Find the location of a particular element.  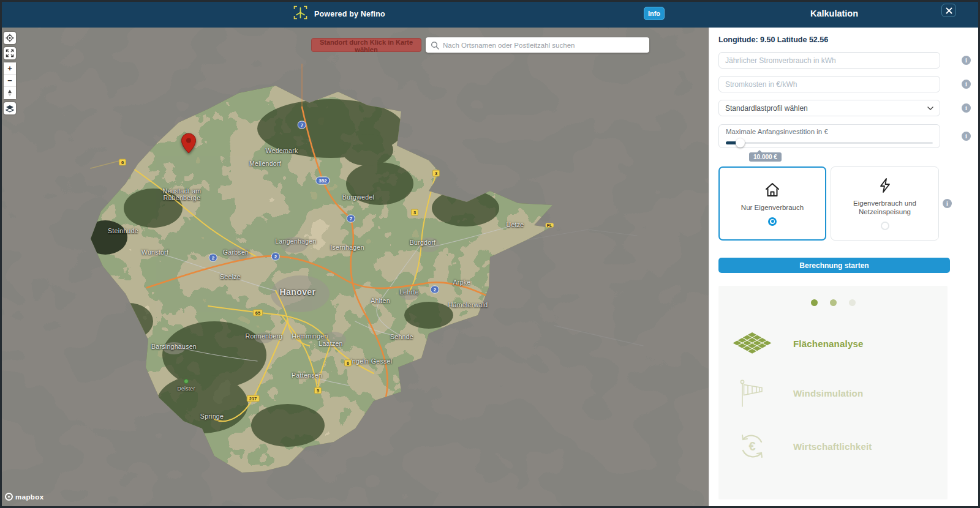

search-box is located at coordinates (538, 45).